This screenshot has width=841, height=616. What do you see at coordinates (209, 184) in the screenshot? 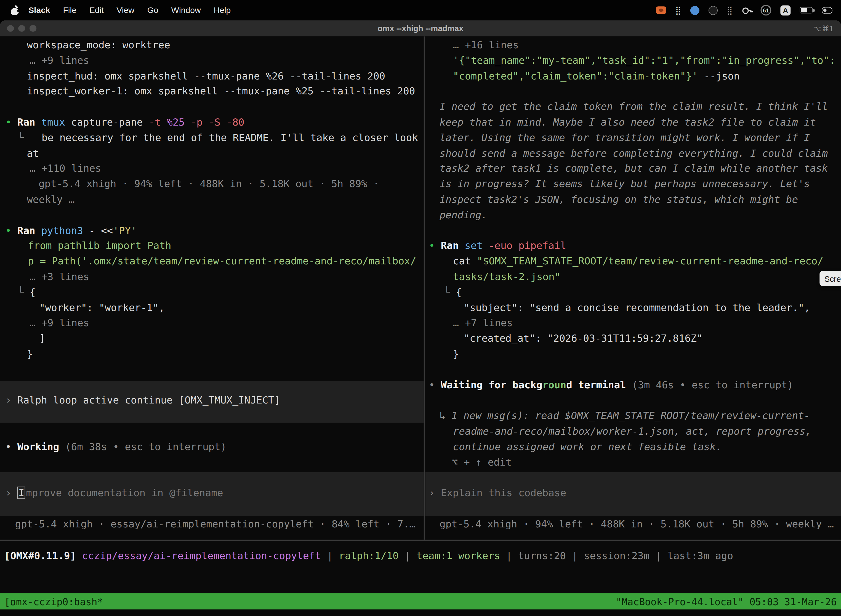
I see `text-segment: gpt-5.4 xhigh · 94% left · 488K in · 5.1…` at bounding box center [209, 184].